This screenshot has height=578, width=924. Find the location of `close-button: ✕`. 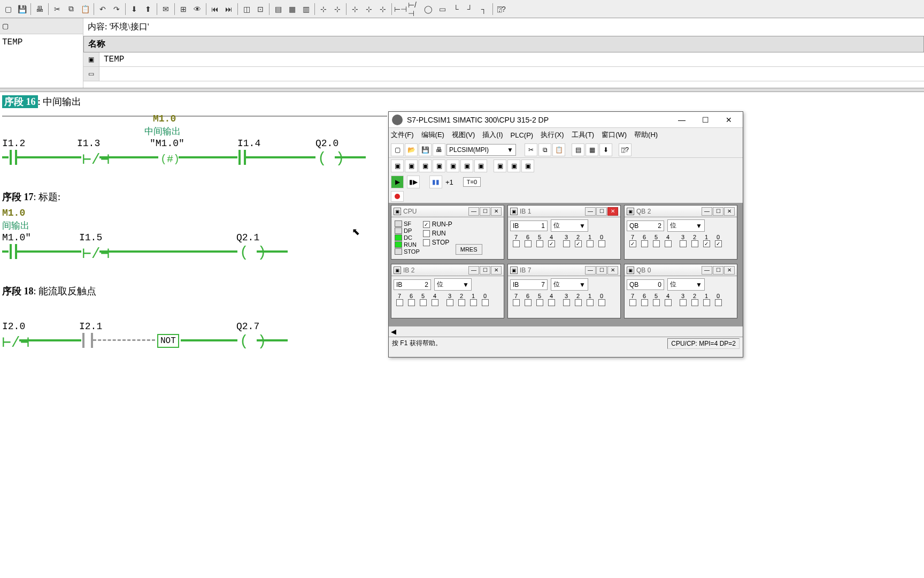

close-button: ✕ is located at coordinates (729, 120).